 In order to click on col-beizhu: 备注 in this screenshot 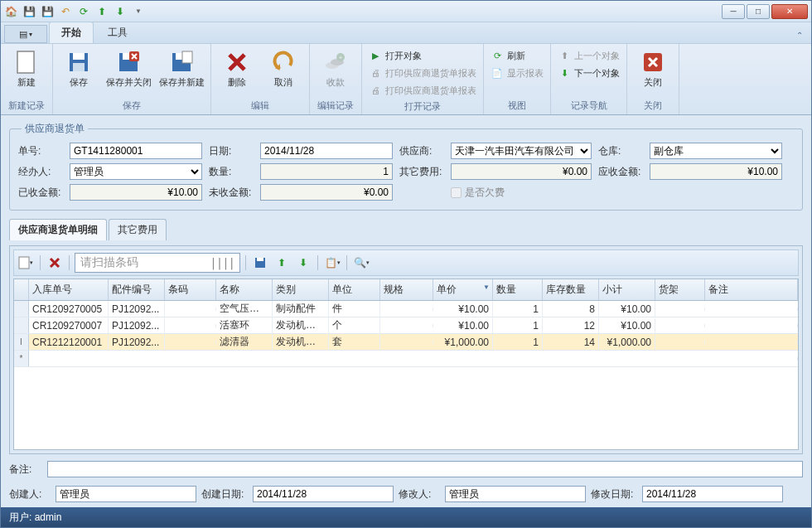, I will do `click(752, 290)`.